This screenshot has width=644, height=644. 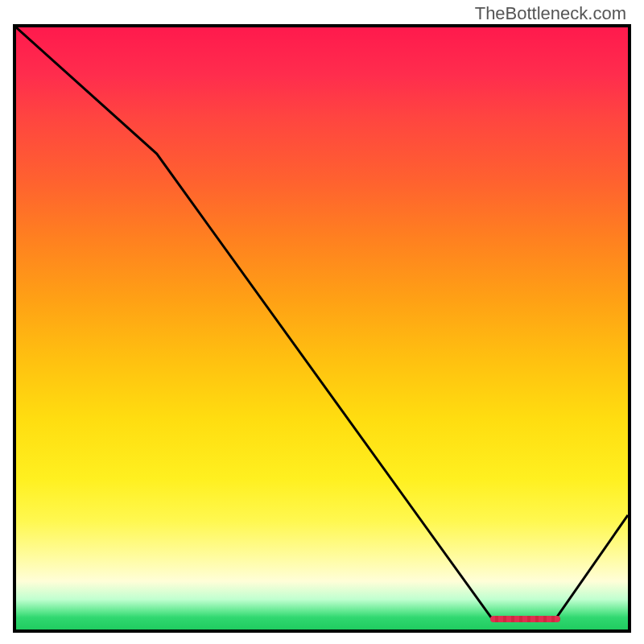 What do you see at coordinates (551, 14) in the screenshot?
I see `watermark-text: TheBottleneck.com` at bounding box center [551, 14].